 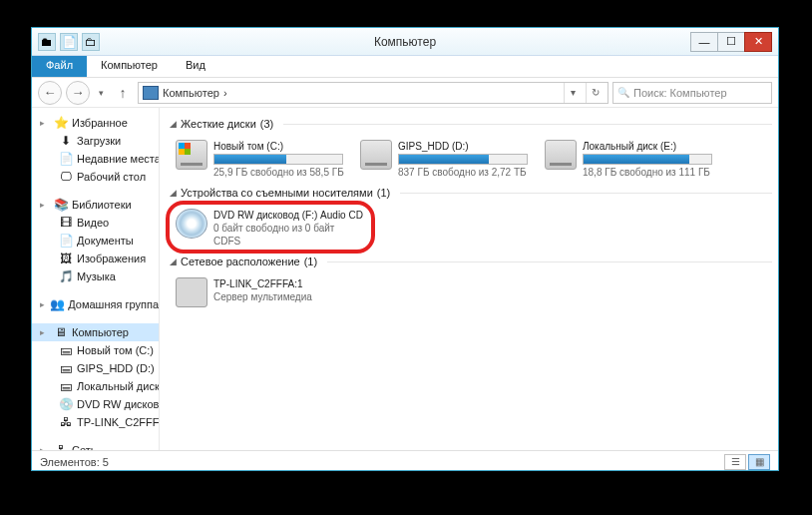 I want to click on search-input: Поиск: Компьютер, so click(x=692, y=93).